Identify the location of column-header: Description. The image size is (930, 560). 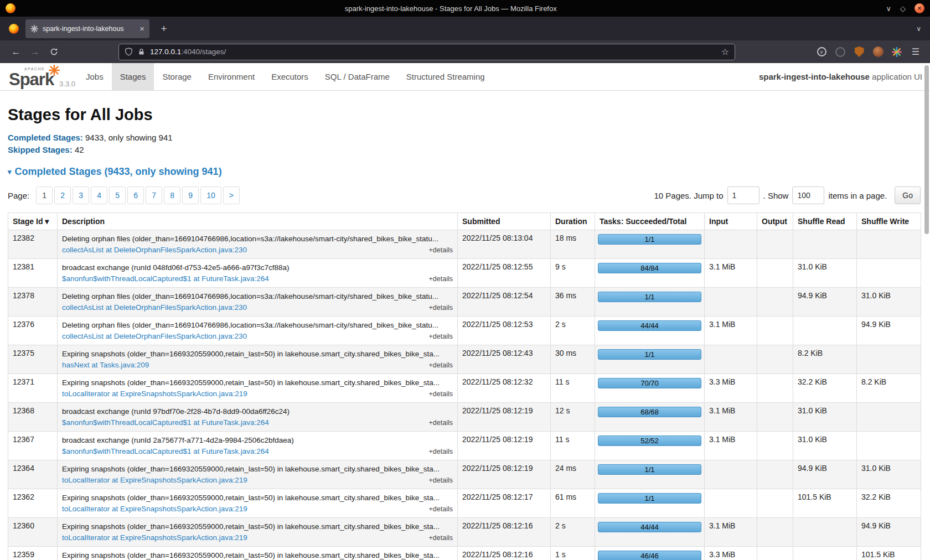
(258, 221).